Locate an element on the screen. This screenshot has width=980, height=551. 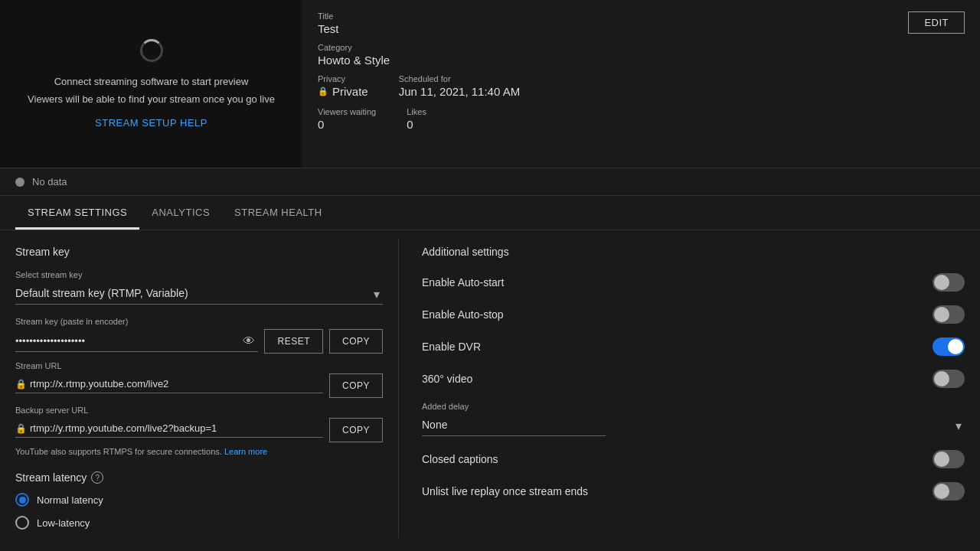
delay-select-wrapper: None5 seconds10 seconds15 seconds ▾ is located at coordinates (694, 425).